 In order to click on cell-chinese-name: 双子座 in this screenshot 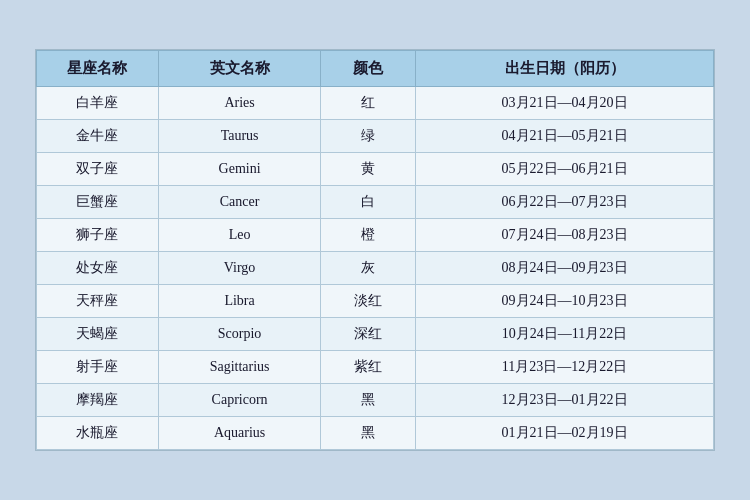, I will do `click(98, 170)`.